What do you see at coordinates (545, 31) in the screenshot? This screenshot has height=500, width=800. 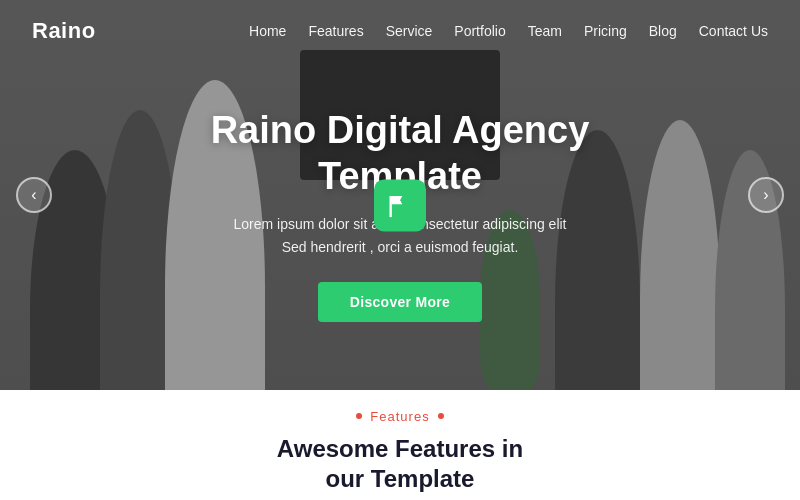 I see `nav-item: Team` at bounding box center [545, 31].